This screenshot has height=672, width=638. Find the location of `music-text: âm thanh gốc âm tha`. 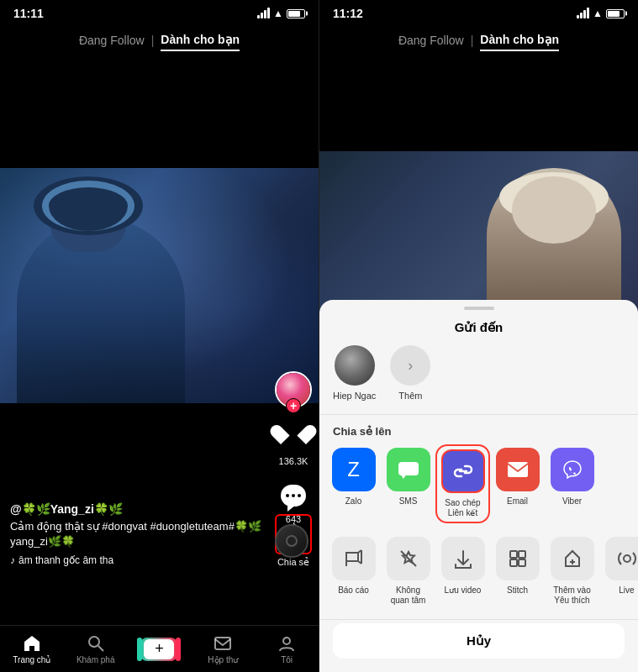

music-text: âm thanh gốc âm tha is located at coordinates (66, 560).